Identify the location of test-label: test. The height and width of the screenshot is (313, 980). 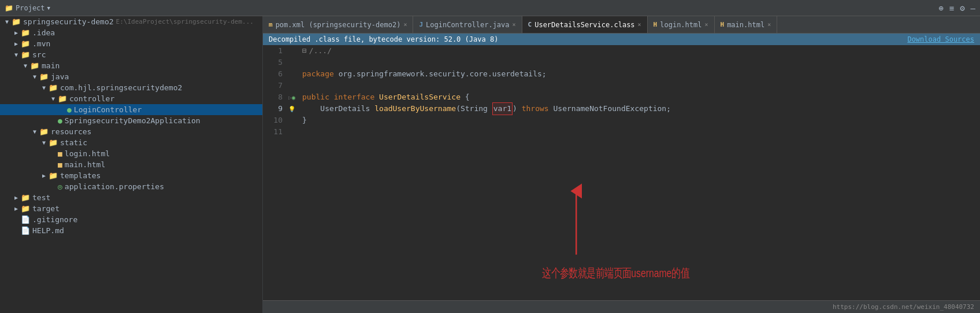
(42, 198).